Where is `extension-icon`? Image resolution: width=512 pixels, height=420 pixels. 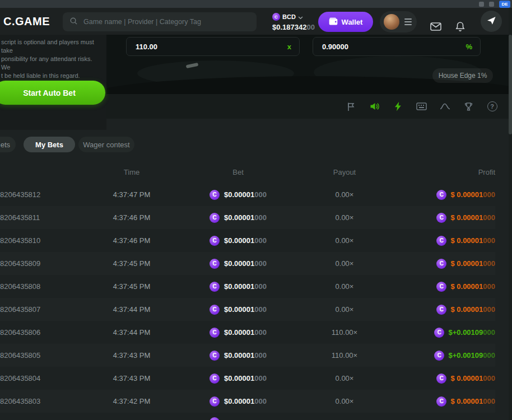
extension-icon is located at coordinates (482, 4).